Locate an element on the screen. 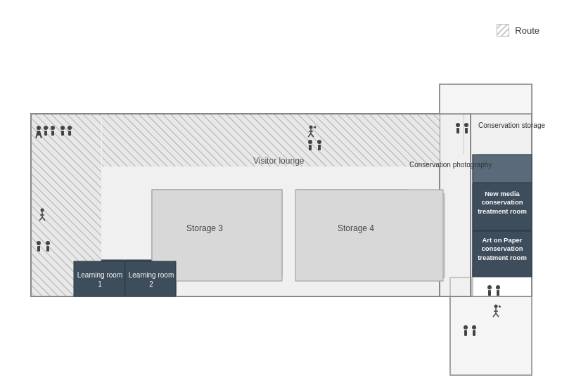 The image size is (562, 392). learning-room-1-label: Learning room 1 is located at coordinates (100, 280).